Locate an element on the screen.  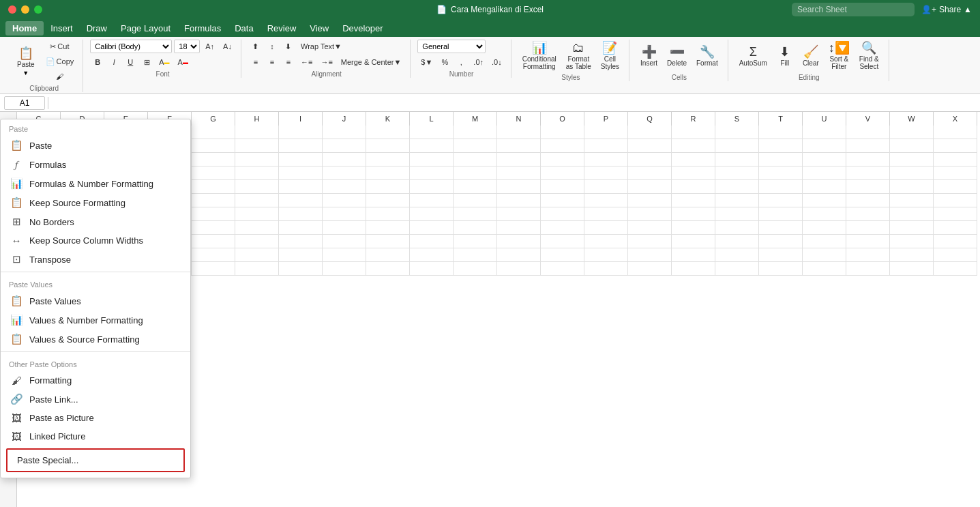
paste-item-values: 📋 Paste Values is located at coordinates (95, 301).